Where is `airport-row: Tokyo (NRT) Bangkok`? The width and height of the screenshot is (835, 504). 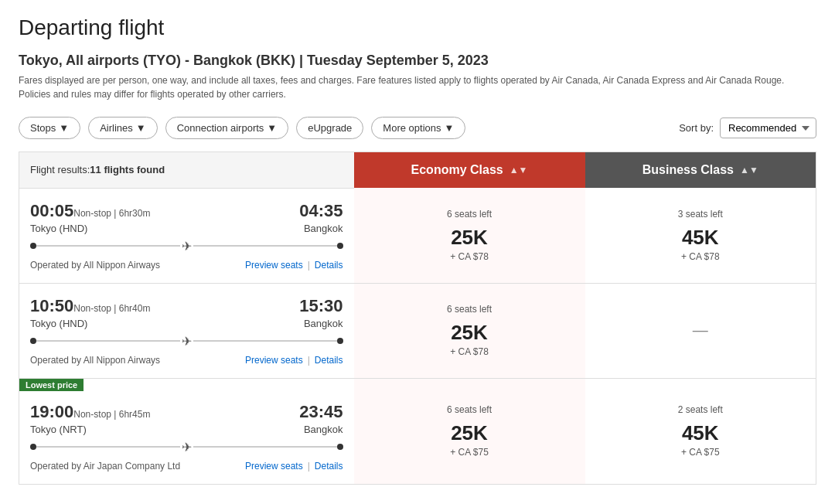
airport-row: Tokyo (NRT) Bangkok is located at coordinates (187, 430).